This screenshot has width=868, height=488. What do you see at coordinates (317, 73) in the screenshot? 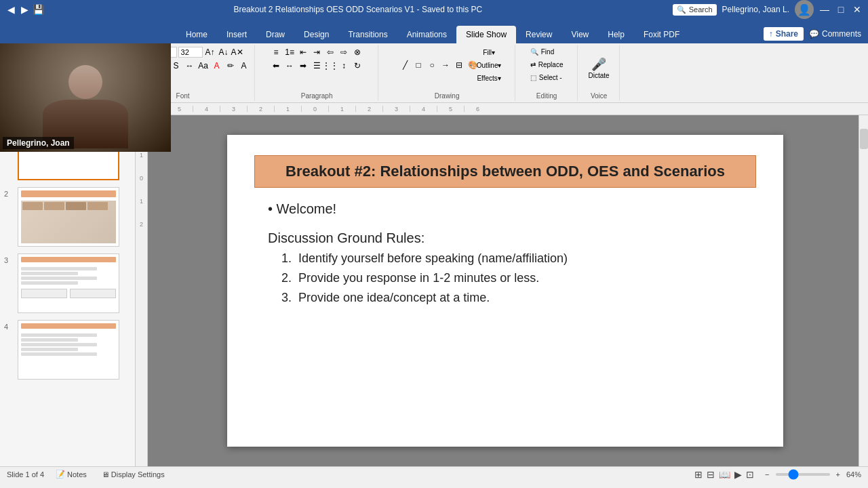
I see `paragraph-group: ≡ 1≡ ⇤ ⇥ ⇦ ⇨ ⊗ ⬅ ↔ ➡ ☰ ⋮⋮ ↕ ↻ Paragraph` at bounding box center [317, 73].